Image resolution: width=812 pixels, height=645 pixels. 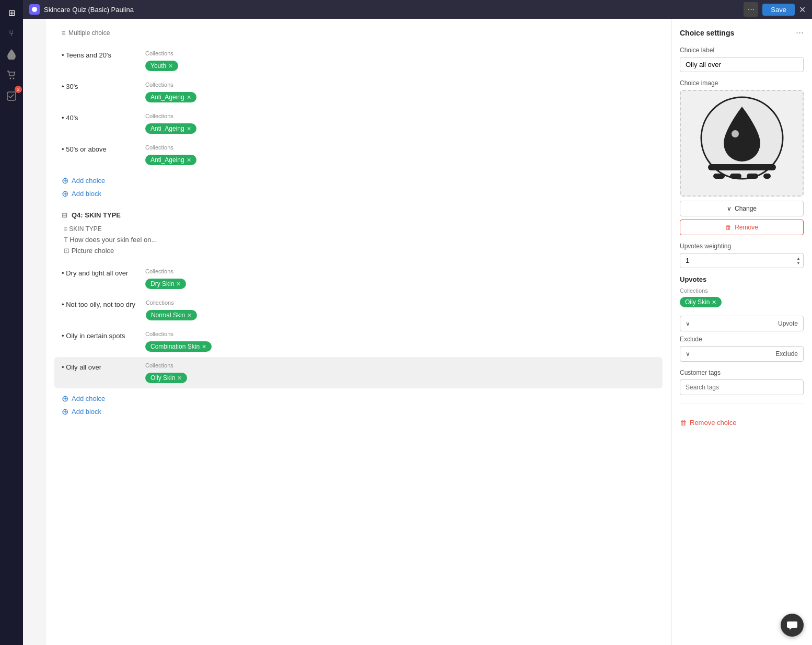 What do you see at coordinates (11, 54) in the screenshot?
I see `sidebar-icon-drop` at bounding box center [11, 54].